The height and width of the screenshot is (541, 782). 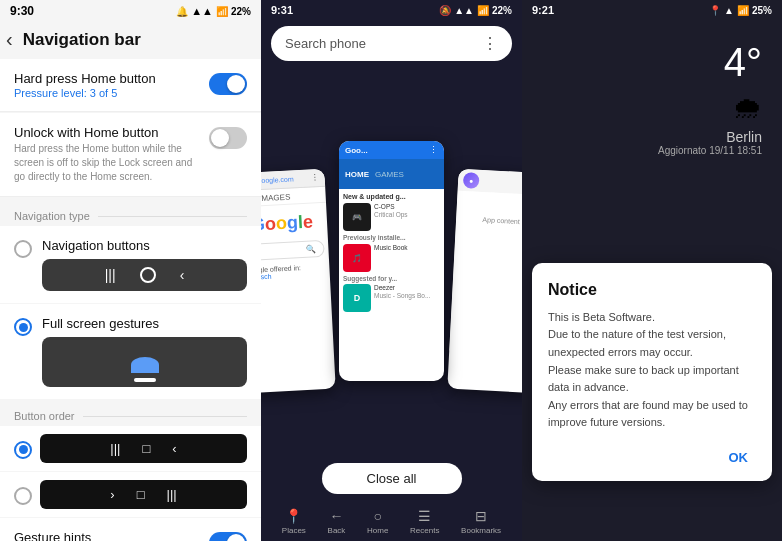 I want to click on bottom-nav-recents: ☰ Recents, so click(x=424, y=522).